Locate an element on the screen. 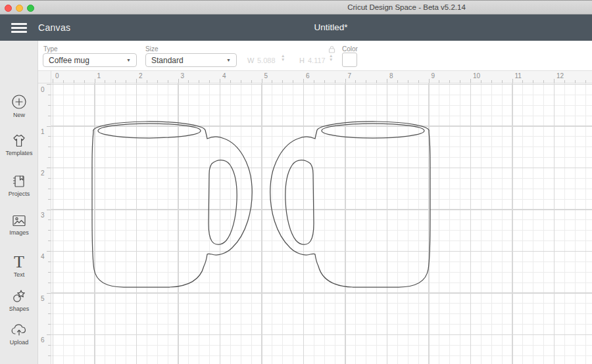  plus-circle-icon is located at coordinates (19, 102).